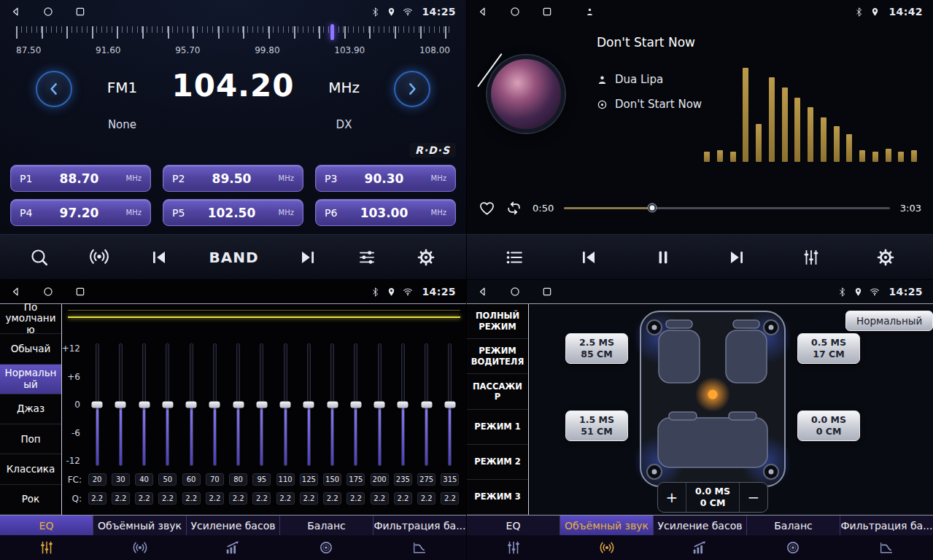 The image size is (933, 560). Describe the element at coordinates (80, 178) in the screenshot. I see `preset-button: P1 88.70 MHz` at that location.